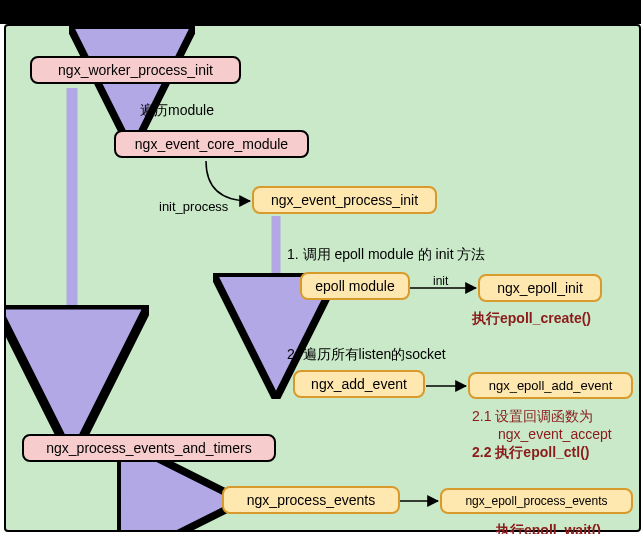  What do you see at coordinates (355, 286) in the screenshot?
I see `node-epoll-module: epoll module` at bounding box center [355, 286].